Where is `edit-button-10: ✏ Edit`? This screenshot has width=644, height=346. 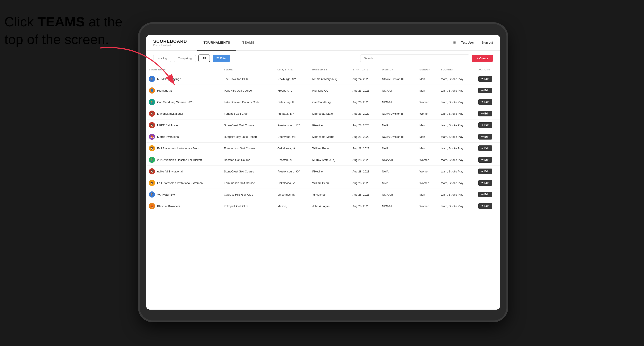 edit-button-10: ✏ Edit is located at coordinates (485, 194).